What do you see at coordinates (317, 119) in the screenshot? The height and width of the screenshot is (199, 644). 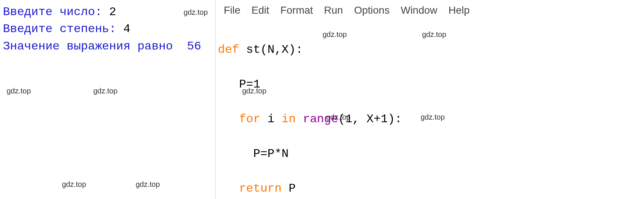 I see `builtin-range: range` at bounding box center [317, 119].